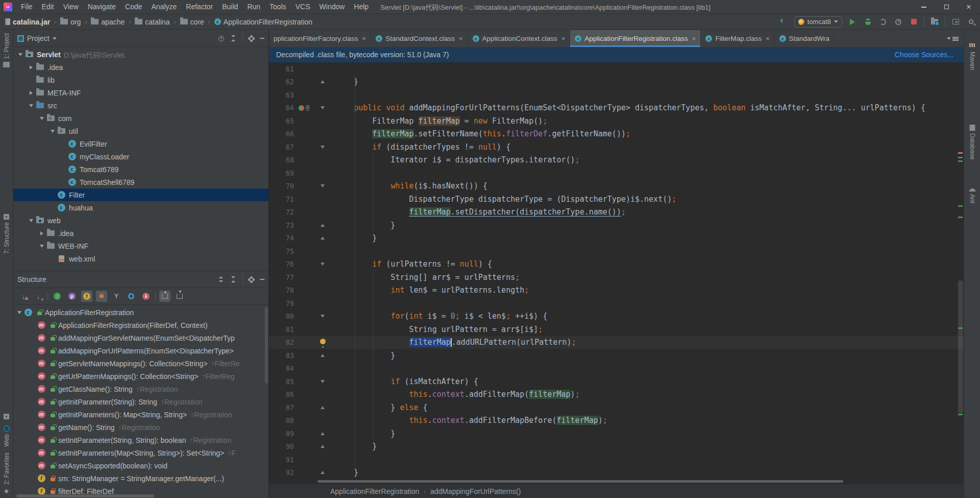 The image size is (980, 498). What do you see at coordinates (617, 447) in the screenshot?
I see `code-line-90: 90 }` at bounding box center [617, 447].